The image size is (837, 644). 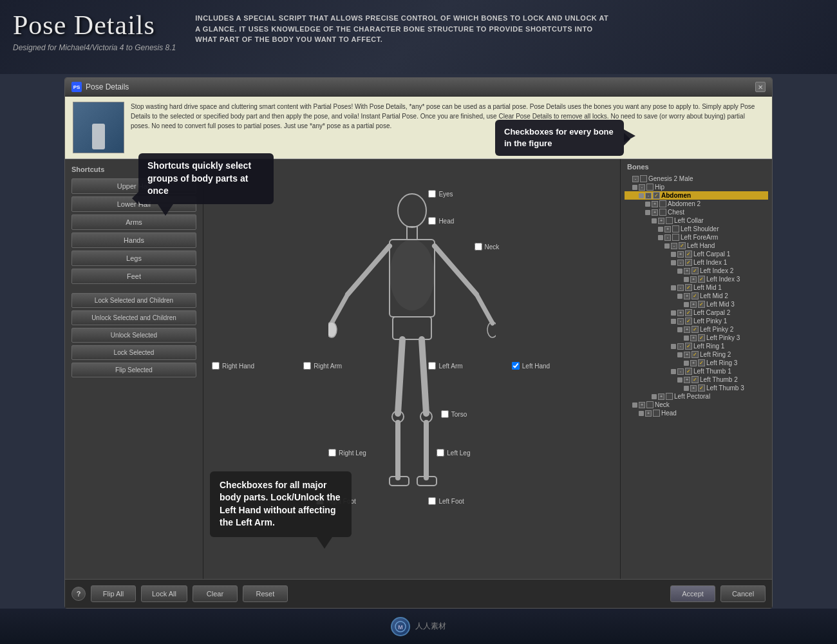 What do you see at coordinates (440, 194) in the screenshot?
I see `checkbox-eyes: Eyes` at bounding box center [440, 194].